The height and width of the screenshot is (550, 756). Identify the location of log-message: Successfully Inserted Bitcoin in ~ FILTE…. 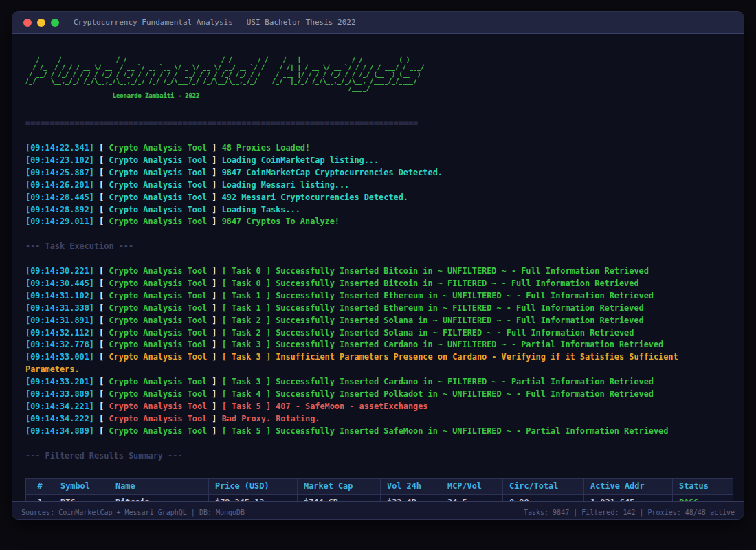
(457, 283).